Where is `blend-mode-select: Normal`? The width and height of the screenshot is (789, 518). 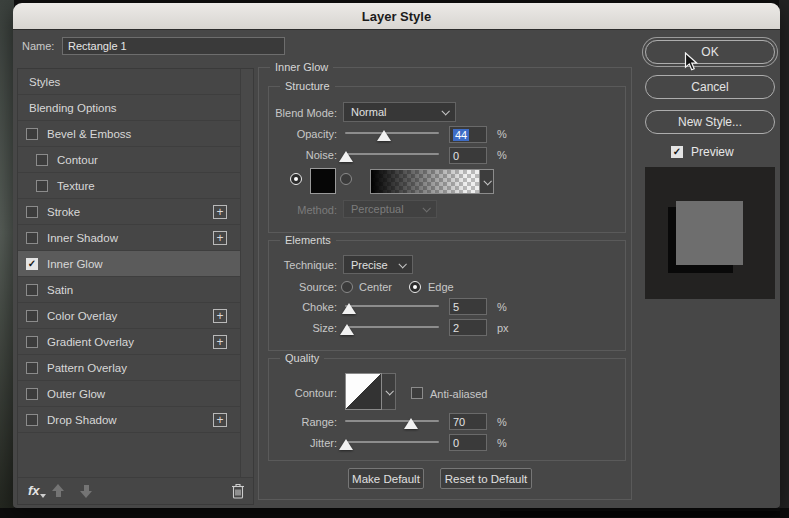 blend-mode-select: Normal is located at coordinates (400, 112).